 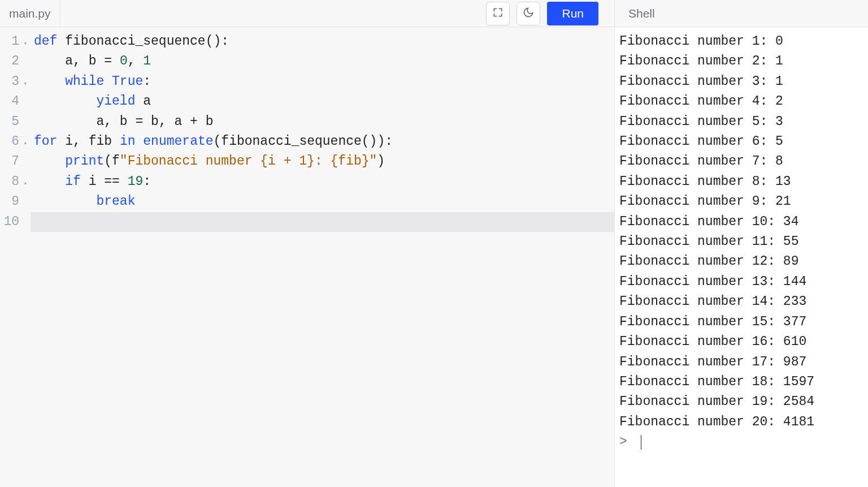 I want to click on shell-output-line: Fibonacci number 16: 610, so click(x=741, y=342).